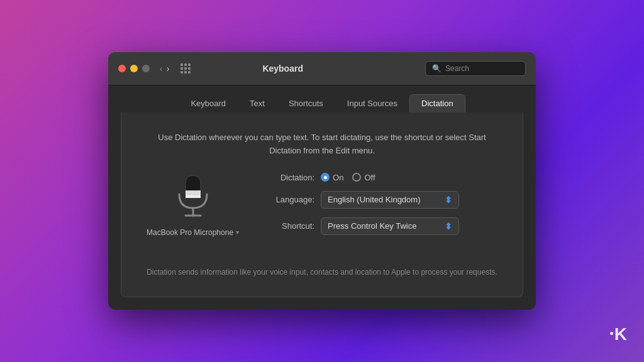  I want to click on mic-dropdown-chevron: ▾, so click(238, 233).